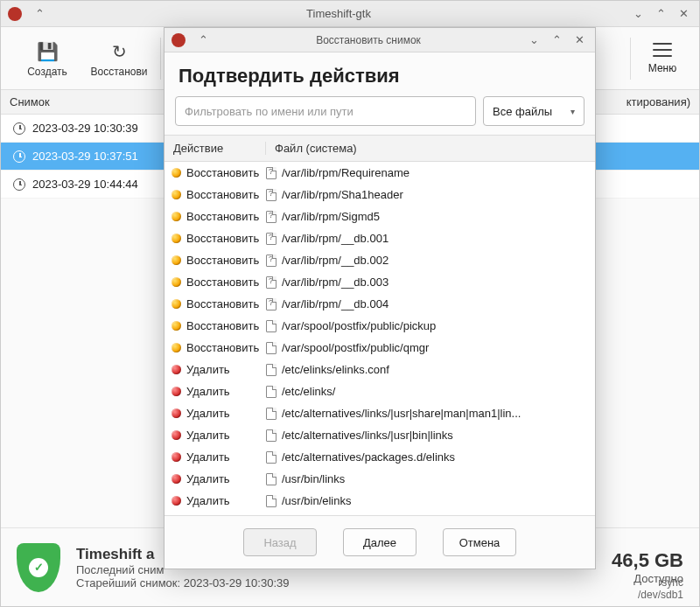  Describe the element at coordinates (326, 111) in the screenshot. I see `filter-input: Фильтровать по имени или пути` at that location.